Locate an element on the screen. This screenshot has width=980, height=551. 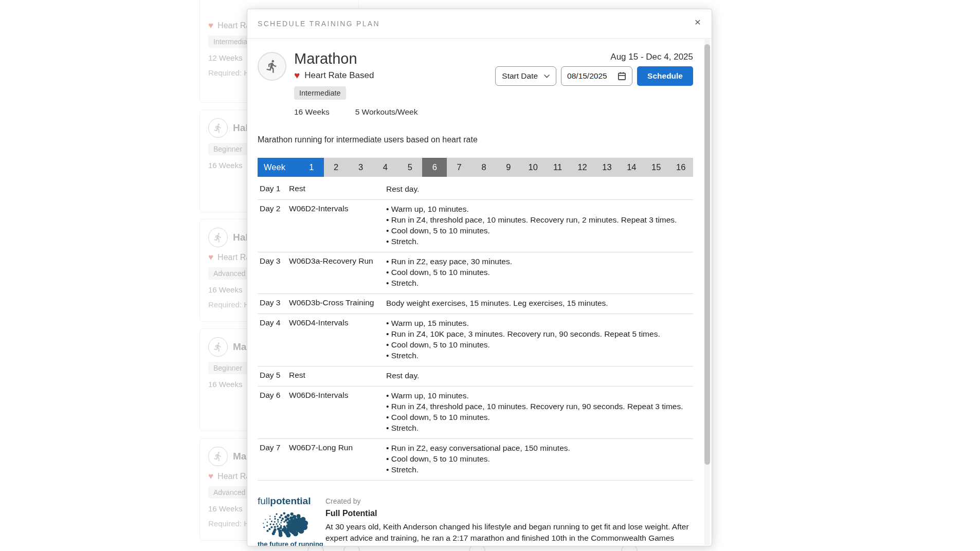
schedule-button: Schedule is located at coordinates (665, 76).